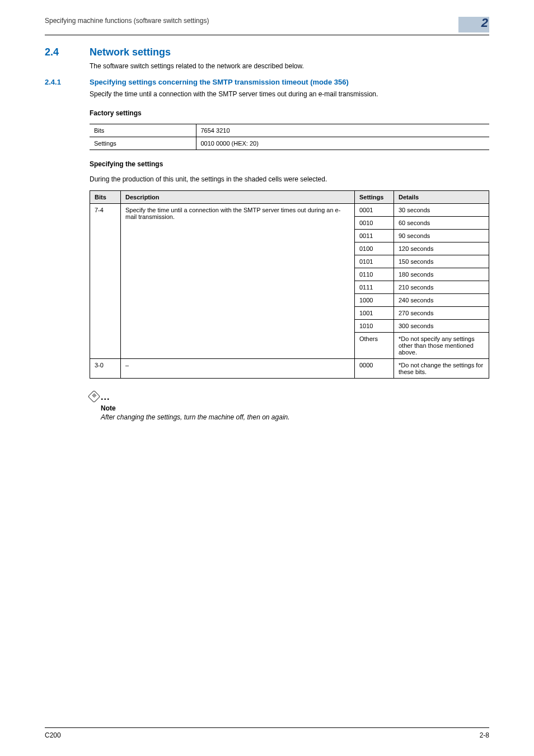 This screenshot has height=756, width=534. I want to click on settings-cell: 0011, so click(374, 236).